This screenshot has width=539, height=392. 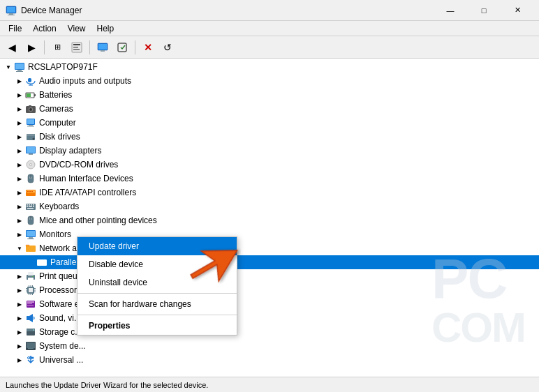 I want to click on expand-monitors: ▶, so click(x=20, y=234).